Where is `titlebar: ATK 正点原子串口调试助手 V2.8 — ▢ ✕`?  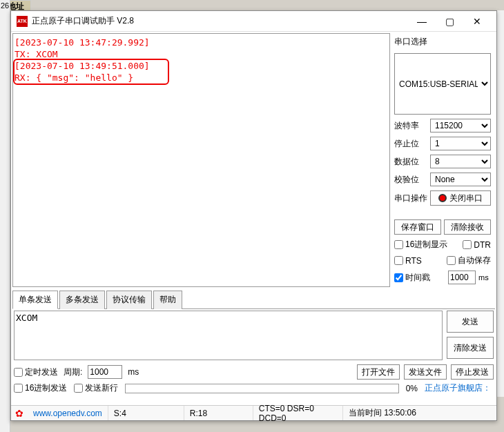 titlebar: ATK 正点原子串口调试助手 V2.8 — ▢ ✕ is located at coordinates (254, 21).